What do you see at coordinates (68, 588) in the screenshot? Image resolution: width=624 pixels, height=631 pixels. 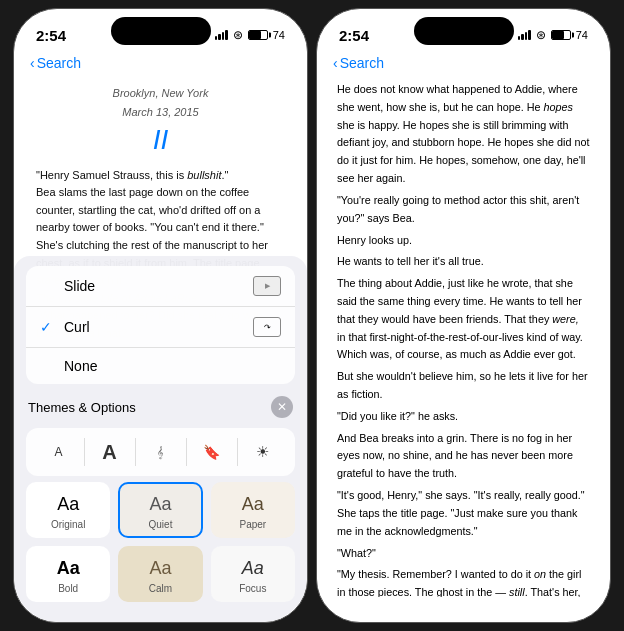 I see `theme-bold-label: Bold` at bounding box center [68, 588].